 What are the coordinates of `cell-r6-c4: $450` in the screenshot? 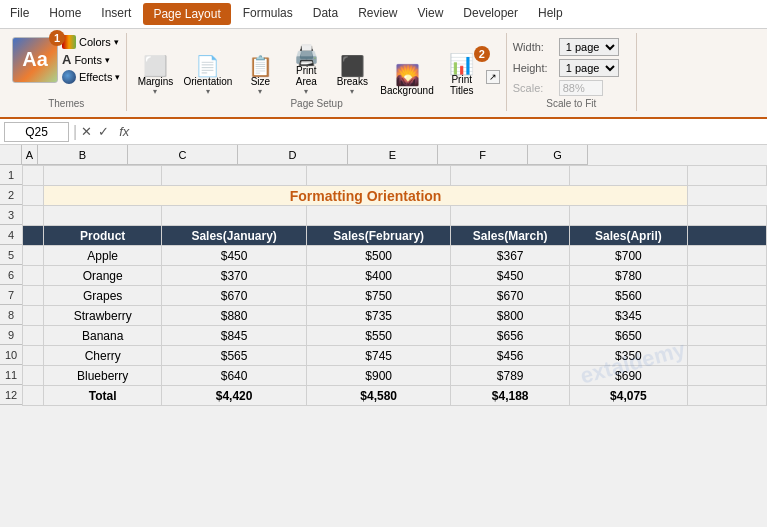 It's located at (510, 276).